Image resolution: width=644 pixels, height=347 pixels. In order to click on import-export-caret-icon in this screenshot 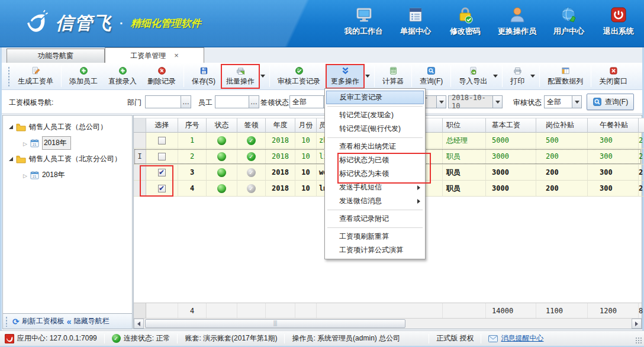, I will do `click(495, 76)`.